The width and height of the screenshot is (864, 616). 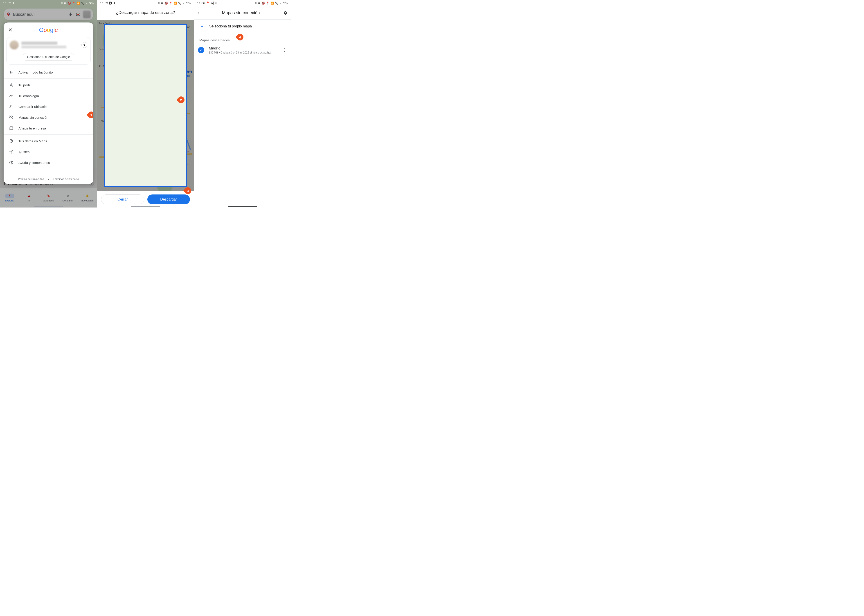 I want to click on page-title: Mapas sin conexión, so click(x=241, y=13).